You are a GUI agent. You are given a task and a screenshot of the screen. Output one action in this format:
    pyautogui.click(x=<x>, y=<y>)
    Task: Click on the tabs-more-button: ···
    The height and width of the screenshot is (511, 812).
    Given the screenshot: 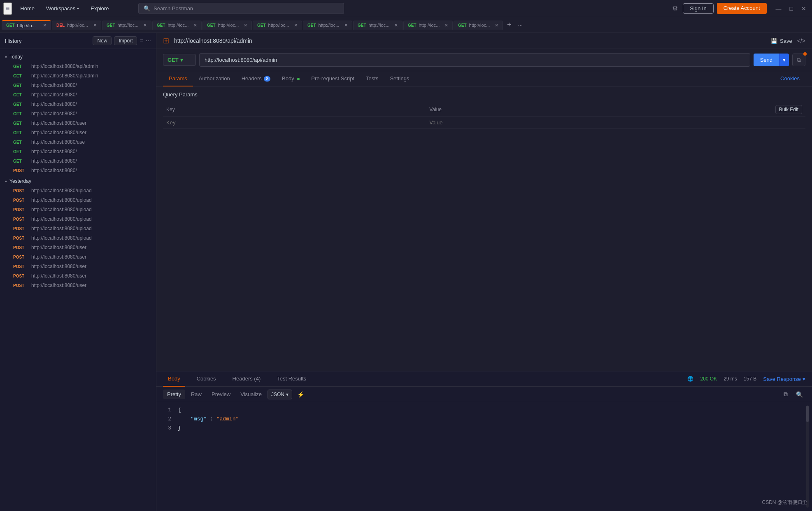 What is the action you would take?
    pyautogui.click(x=521, y=25)
    